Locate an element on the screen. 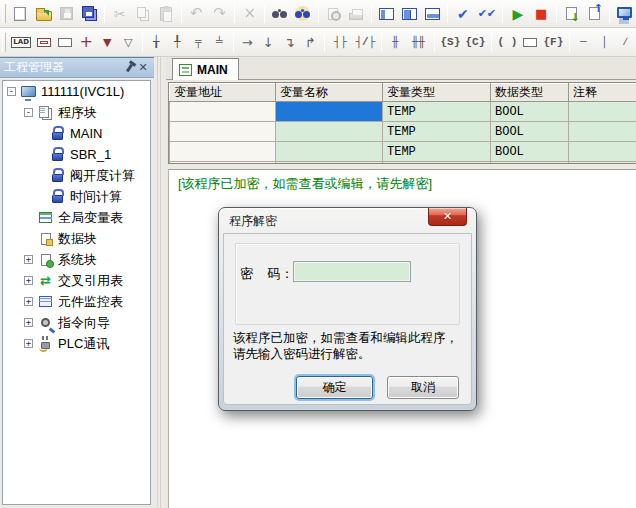 The width and height of the screenshot is (636, 508). tree-item-valve-calc: 阀开度计算 is located at coordinates (76, 176).